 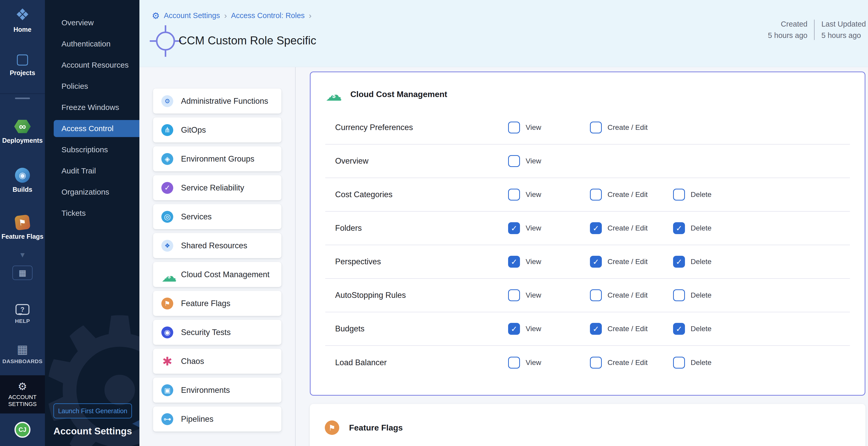 What do you see at coordinates (22, 181) in the screenshot?
I see `rail-item-builds: ◉ Builds` at bounding box center [22, 181].